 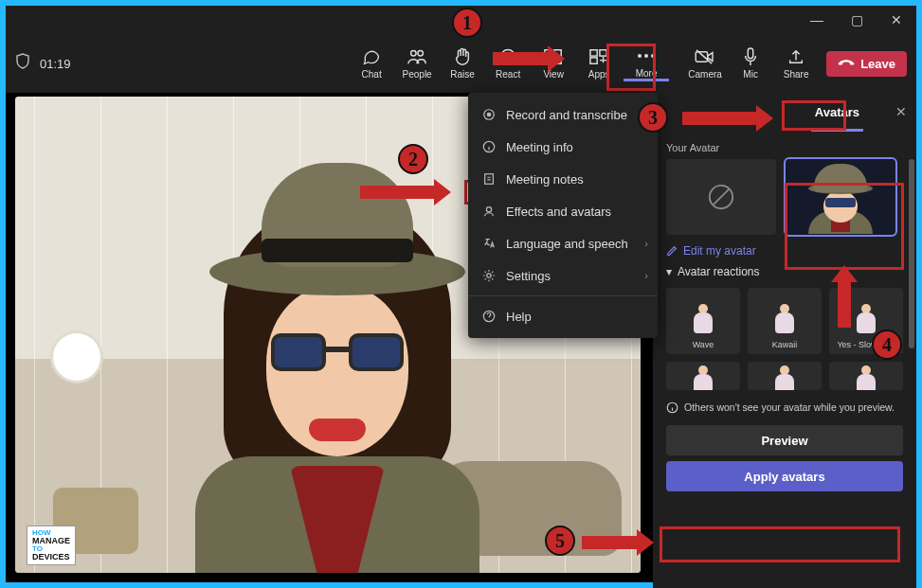 I want to click on language-speech-item: Language and speech ›, so click(x=563, y=243).